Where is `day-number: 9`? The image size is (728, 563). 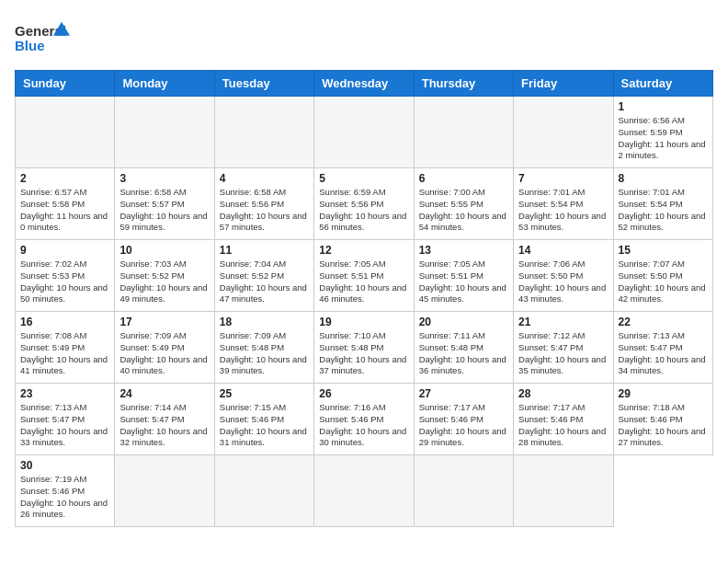 day-number: 9 is located at coordinates (64, 250).